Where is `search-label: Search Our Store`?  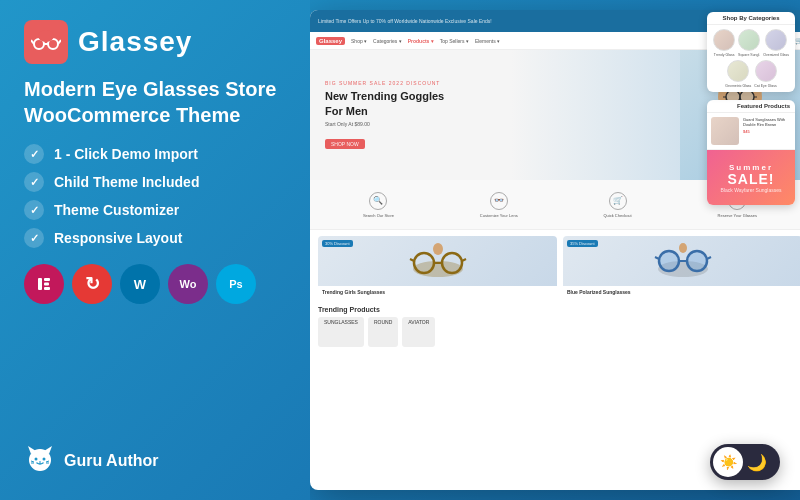 search-label: Search Our Store is located at coordinates (378, 216).